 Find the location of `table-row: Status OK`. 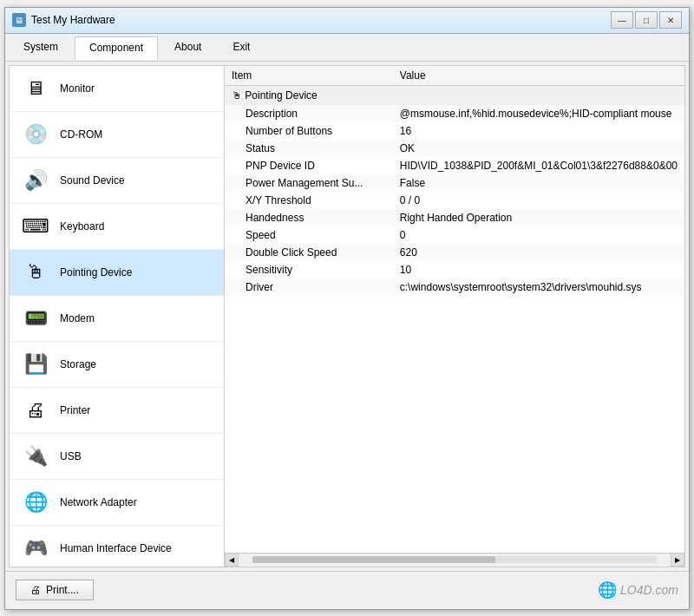

table-row: Status OK is located at coordinates (455, 148).